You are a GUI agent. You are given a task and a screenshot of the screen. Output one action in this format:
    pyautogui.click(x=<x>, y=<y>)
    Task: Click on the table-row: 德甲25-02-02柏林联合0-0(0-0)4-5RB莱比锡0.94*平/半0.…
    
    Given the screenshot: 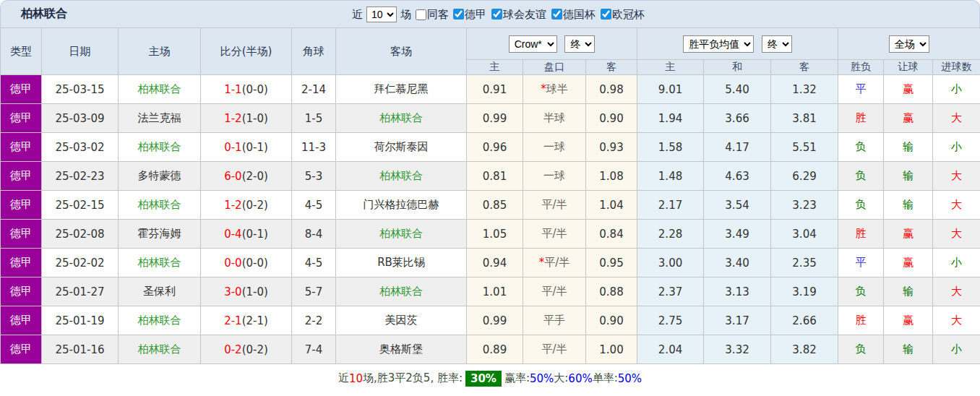 What is the action you would take?
    pyautogui.click(x=490, y=263)
    